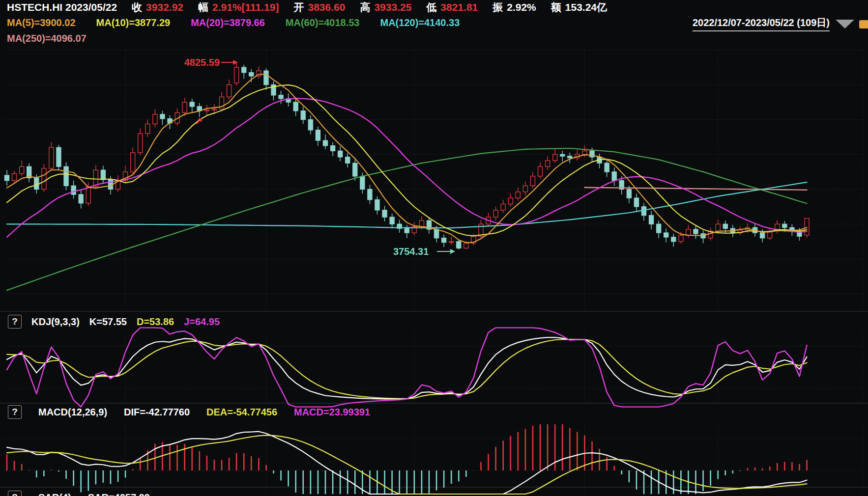 This screenshot has height=496, width=868. I want to click on change-value: 2.91%[111.19], so click(246, 7).